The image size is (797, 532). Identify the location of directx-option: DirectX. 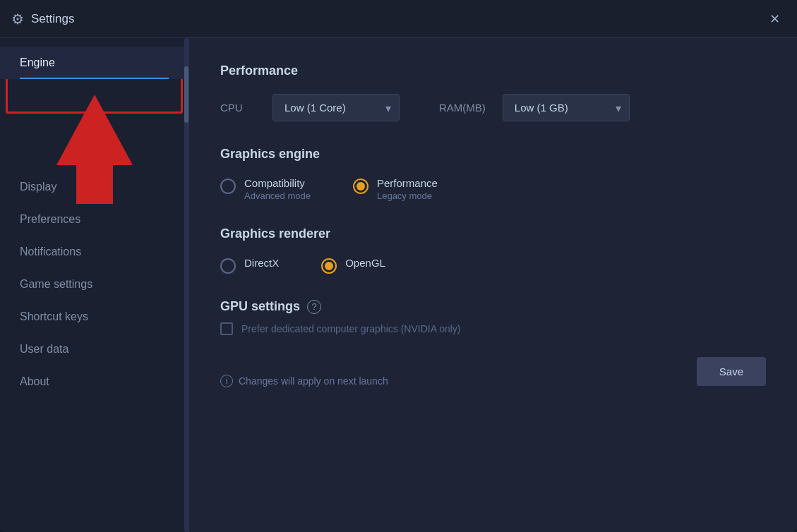
(250, 265).